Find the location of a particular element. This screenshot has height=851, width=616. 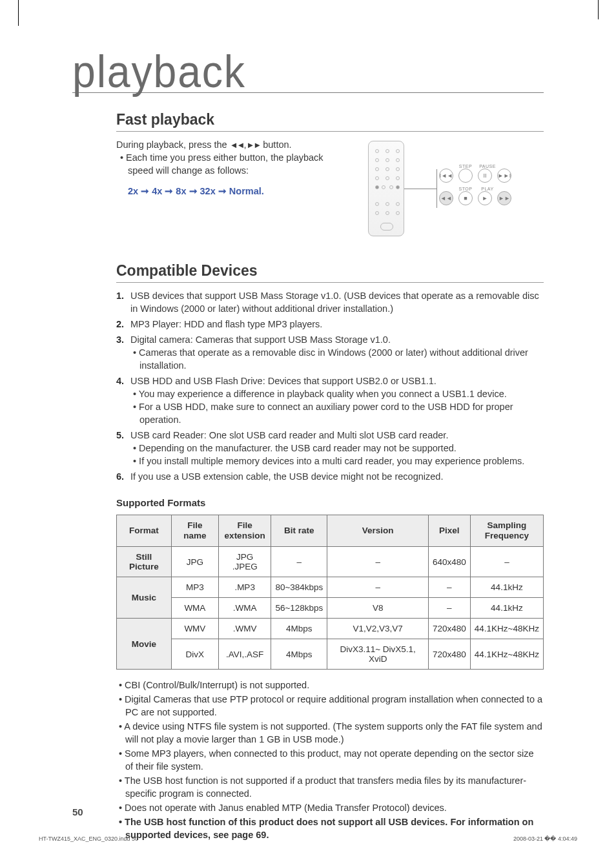

print-footer: HT-TWZ415_XAC_ENG_0320.indd 50 2008-03-2… is located at coordinates (308, 839).